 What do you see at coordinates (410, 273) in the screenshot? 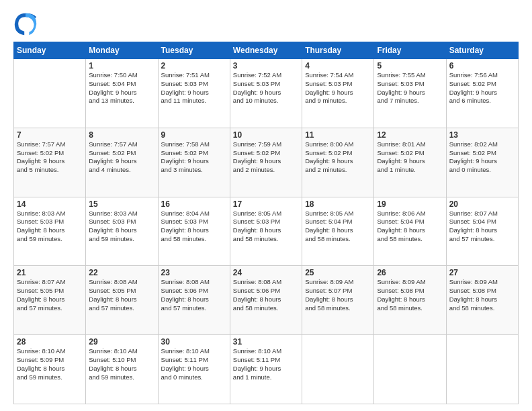
I see `day-number: 26` at bounding box center [410, 273].